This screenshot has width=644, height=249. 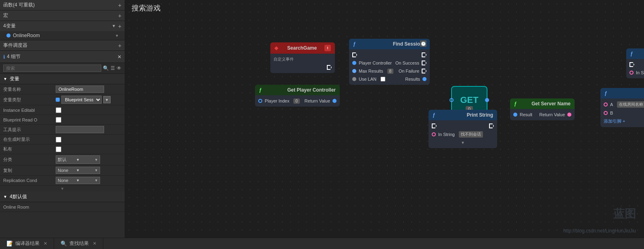 I want to click on get-player-ctrl-title: Get Player Controller, so click(x=312, y=90).